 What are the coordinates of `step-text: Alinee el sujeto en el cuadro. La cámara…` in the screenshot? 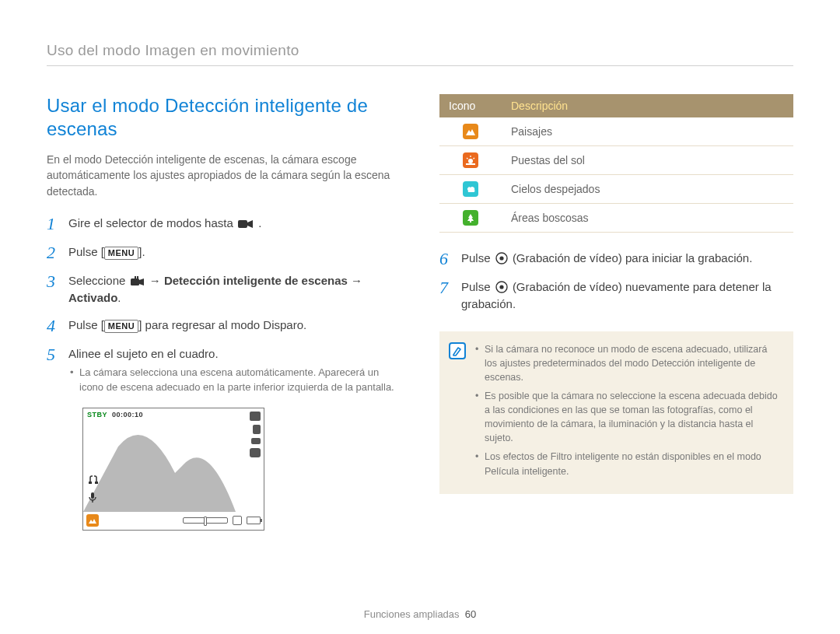 It's located at (235, 370).